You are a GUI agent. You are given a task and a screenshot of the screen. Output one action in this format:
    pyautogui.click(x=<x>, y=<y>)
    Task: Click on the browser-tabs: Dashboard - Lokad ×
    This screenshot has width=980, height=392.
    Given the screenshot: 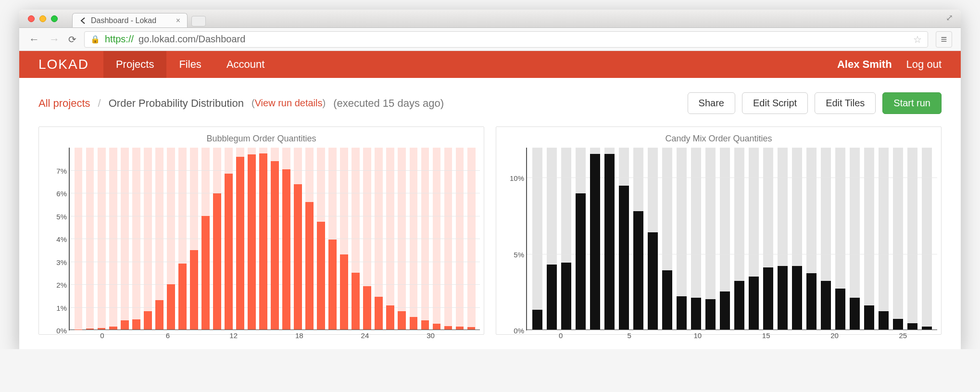 What is the action you would take?
    pyautogui.click(x=139, y=18)
    